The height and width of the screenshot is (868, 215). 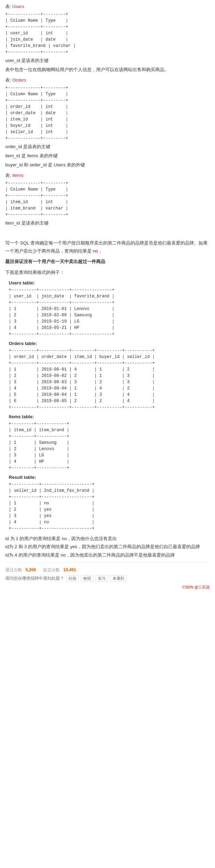 I want to click on explanation-2: id为 2 和 3 的用户的查询结果是 yes，因为他们卖出的第二件商品的品牌是…, so click(x=108, y=546).